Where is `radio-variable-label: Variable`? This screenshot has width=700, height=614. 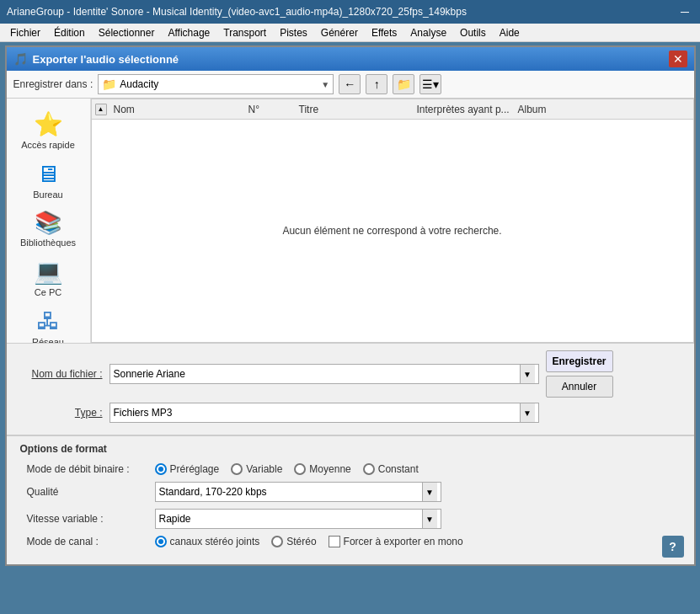 radio-variable-label: Variable is located at coordinates (265, 469).